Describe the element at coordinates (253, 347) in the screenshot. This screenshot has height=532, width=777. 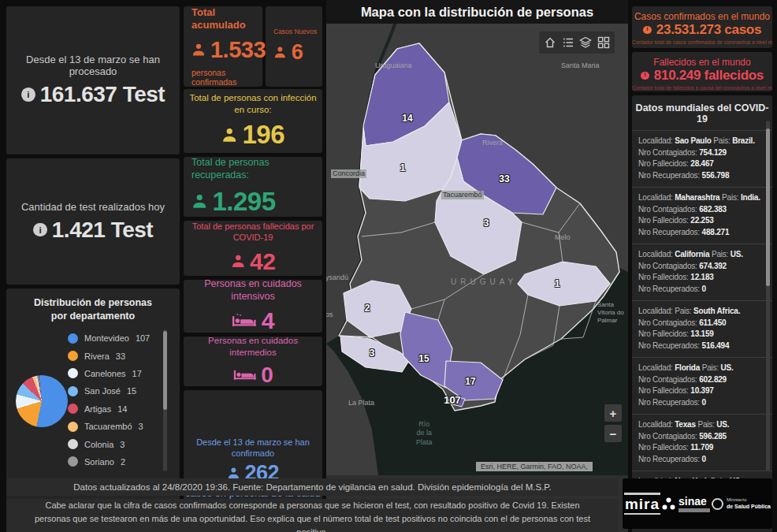
I see `intermediate-title: Personas en cuidados intermedios` at that location.